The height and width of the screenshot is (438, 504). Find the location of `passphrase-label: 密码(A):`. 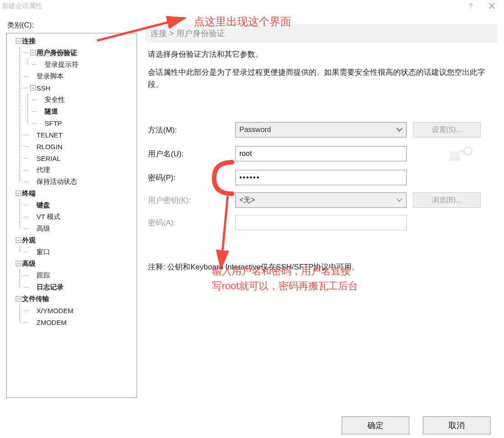

passphrase-label: 密码(A): is located at coordinates (190, 223).